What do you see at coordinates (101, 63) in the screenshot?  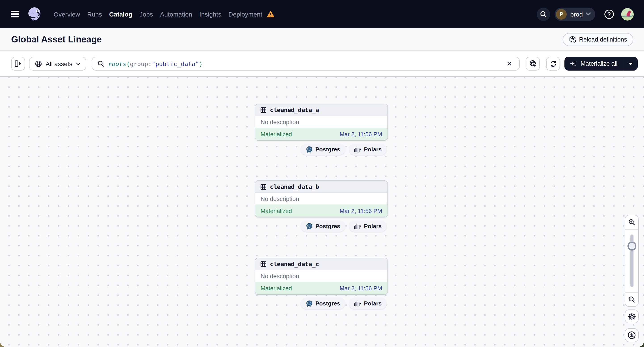 I see `magnifier-icon` at bounding box center [101, 63].